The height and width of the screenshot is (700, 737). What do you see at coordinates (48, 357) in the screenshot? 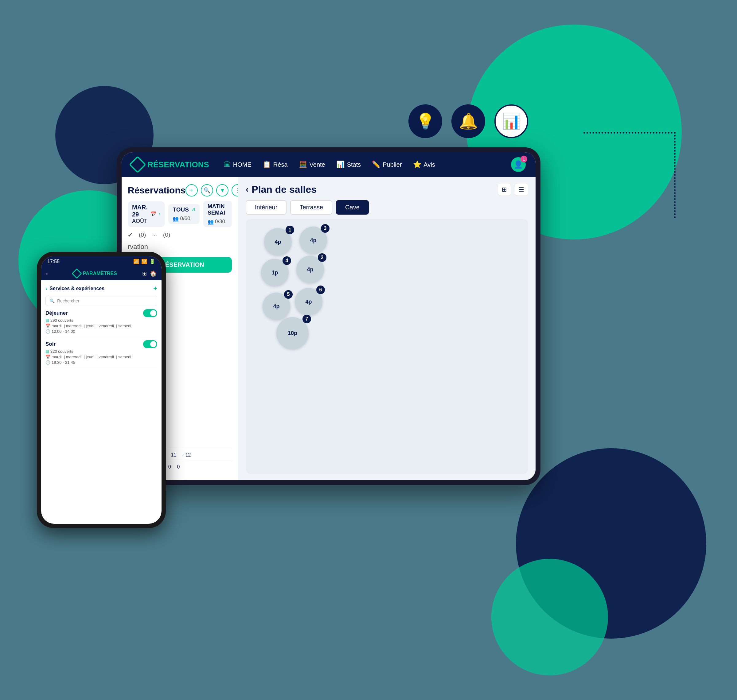
I see `calendar-icon-soir: 📅` at bounding box center [48, 357].